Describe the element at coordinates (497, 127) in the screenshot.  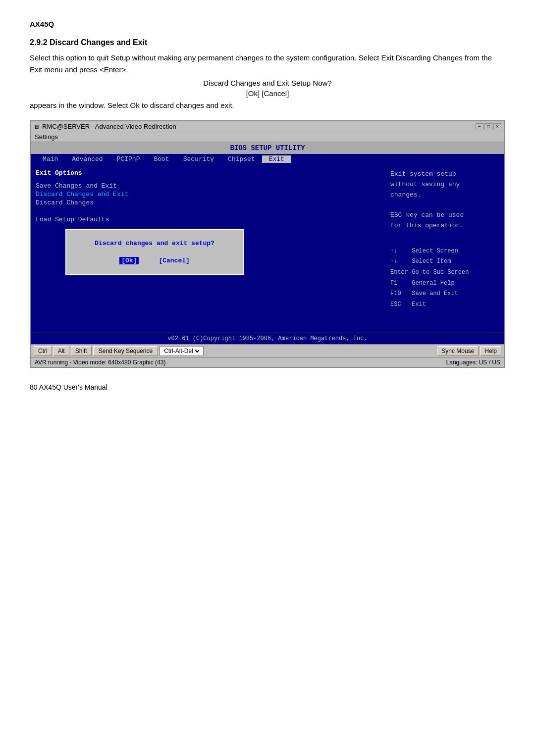
I see `close-button: ×` at that location.